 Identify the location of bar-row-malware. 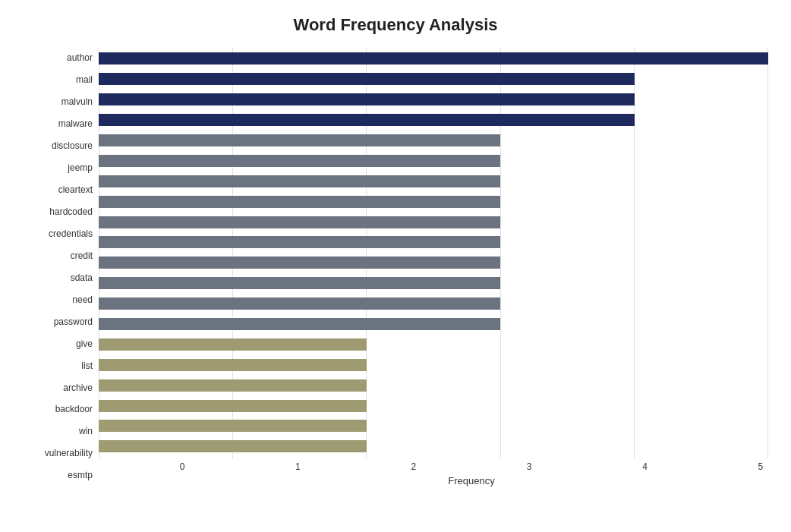
(433, 120).